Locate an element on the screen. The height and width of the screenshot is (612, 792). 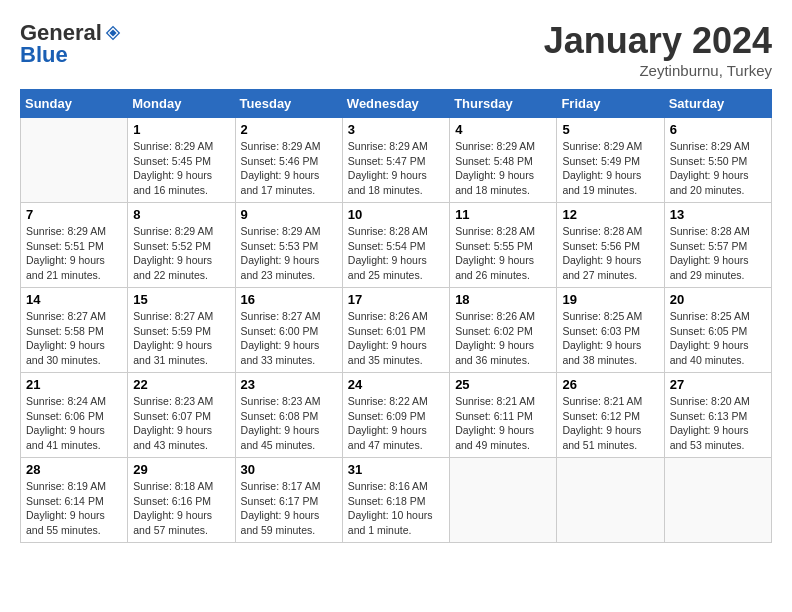
day-info: Sunrise: 8:22 AMSunset: 6:09 PMDaylight:… is located at coordinates (396, 424).